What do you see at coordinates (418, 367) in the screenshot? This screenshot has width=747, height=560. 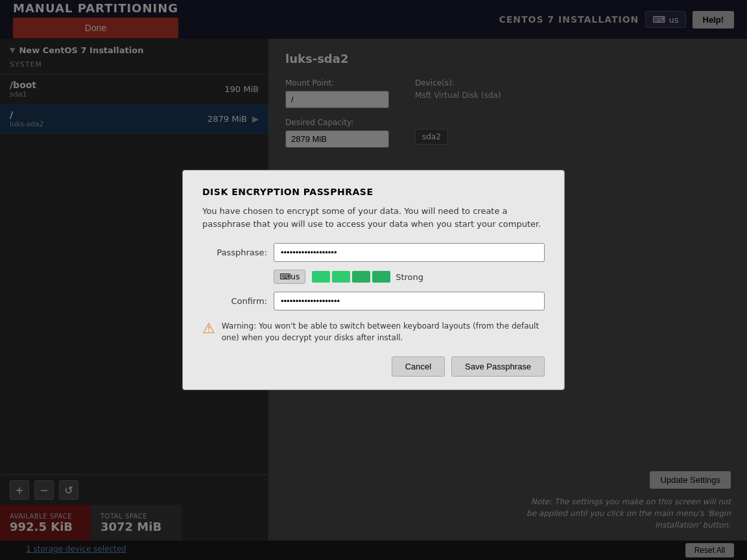 I see `cancel-button: Cancel` at bounding box center [418, 367].